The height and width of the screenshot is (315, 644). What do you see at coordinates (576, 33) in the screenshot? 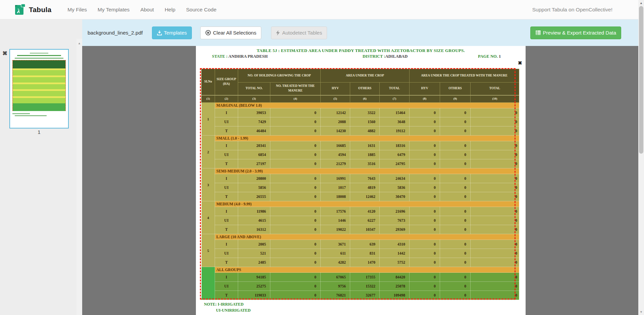
I see `preview-export-button: Preview & Export Extracted Data` at bounding box center [576, 33].